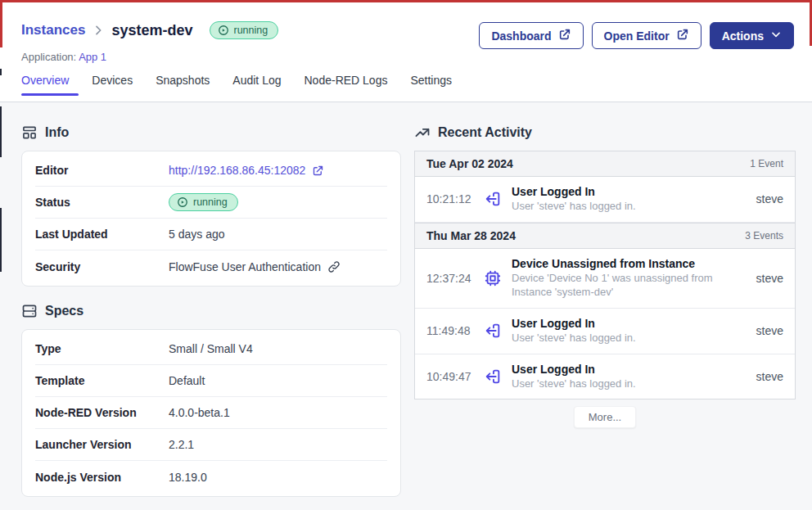  Describe the element at coordinates (211, 445) in the screenshot. I see `specs-row-launcher-version: Launcher Version 2.2.1` at that location.